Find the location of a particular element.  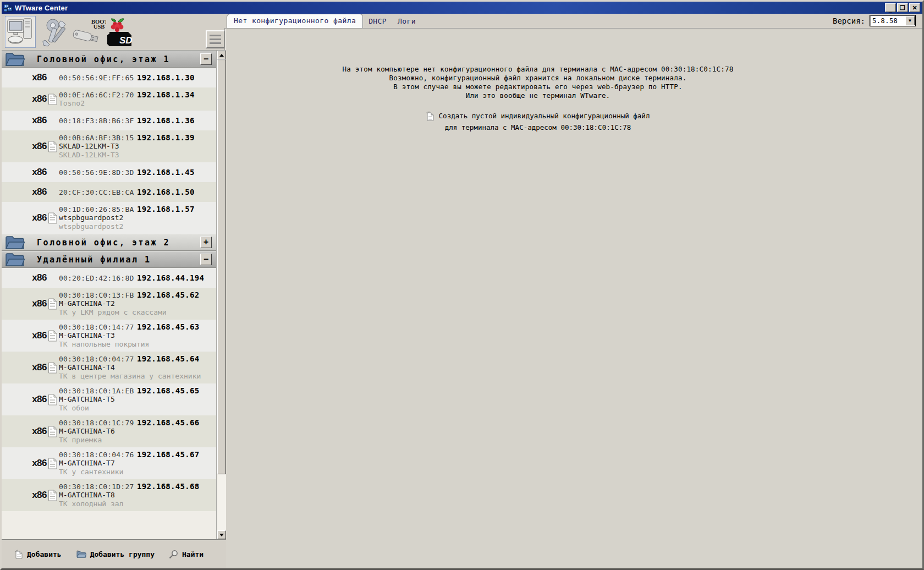

add-terminal-button: Добавить is located at coordinates (38, 555).